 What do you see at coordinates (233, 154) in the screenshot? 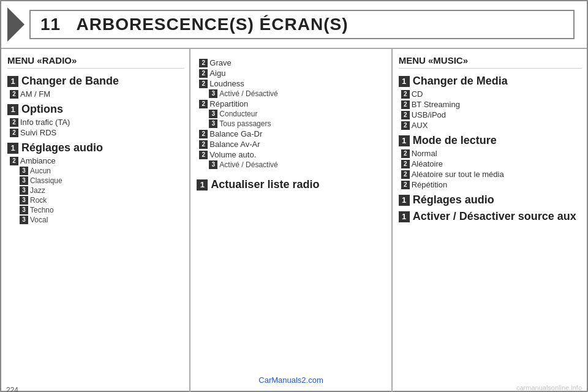
I see `item-volume-auto-label: Volume auto.` at bounding box center [233, 154].